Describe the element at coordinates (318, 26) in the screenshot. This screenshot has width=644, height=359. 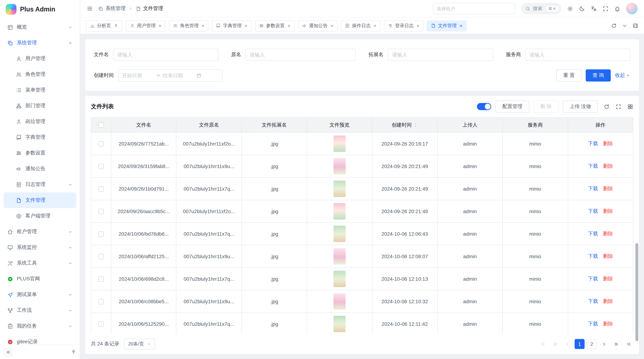
I see `tab-item: 通知公告×` at that location.